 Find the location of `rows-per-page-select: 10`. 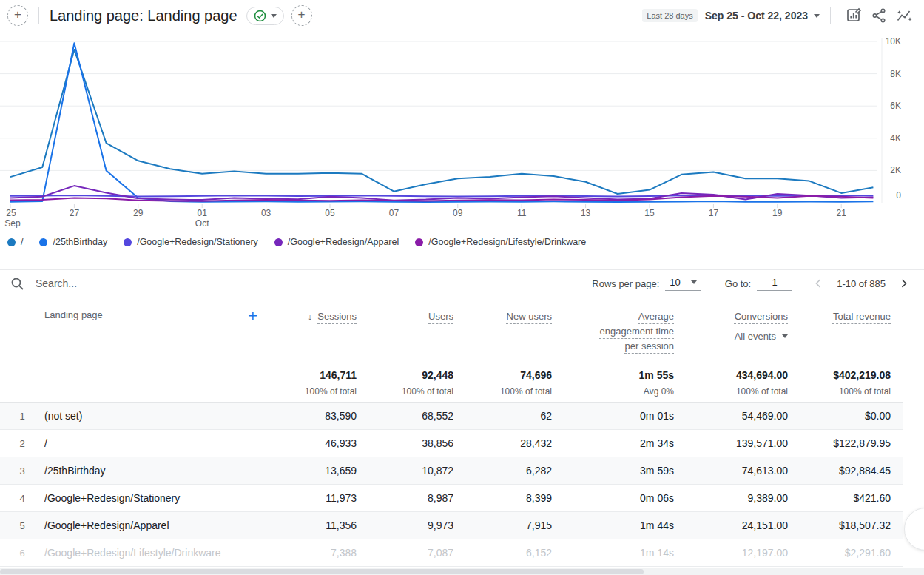

rows-per-page-select: 10 is located at coordinates (683, 284).